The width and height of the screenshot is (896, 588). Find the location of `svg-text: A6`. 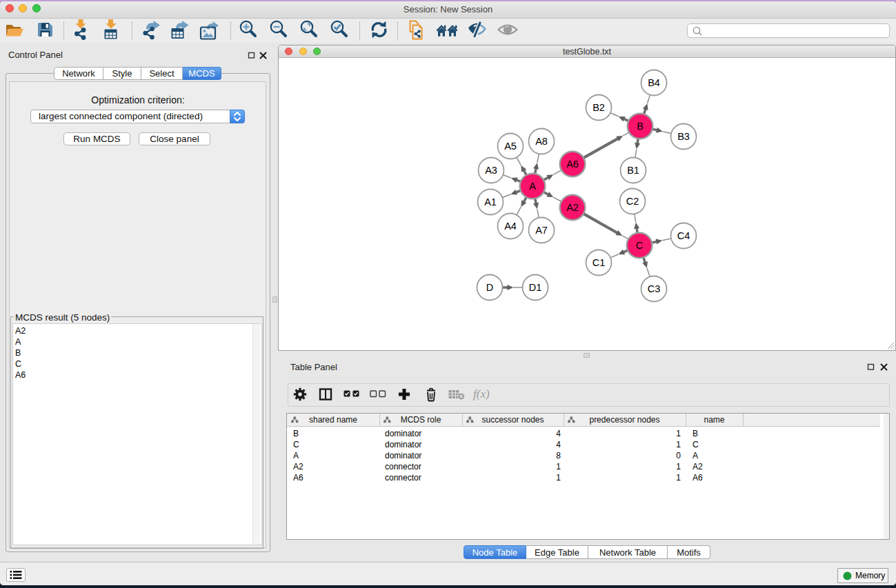

svg-text: A6 is located at coordinates (573, 164).